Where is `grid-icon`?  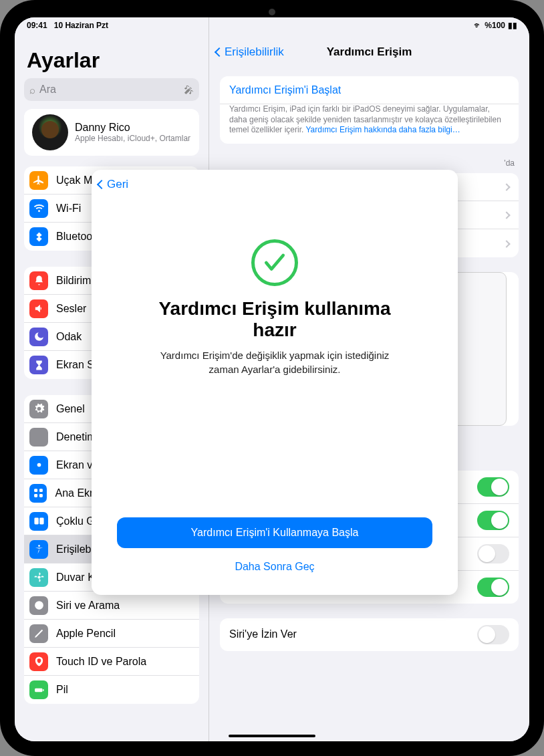 grid-icon is located at coordinates (38, 493).